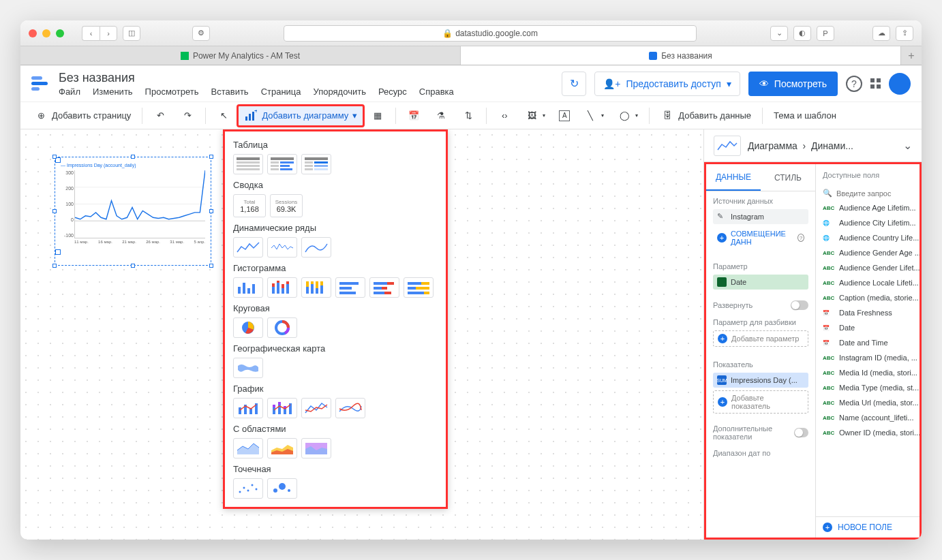 This screenshot has width=942, height=560. Describe the element at coordinates (628, 116) in the screenshot. I see `shape-button: ◯▾` at that location.